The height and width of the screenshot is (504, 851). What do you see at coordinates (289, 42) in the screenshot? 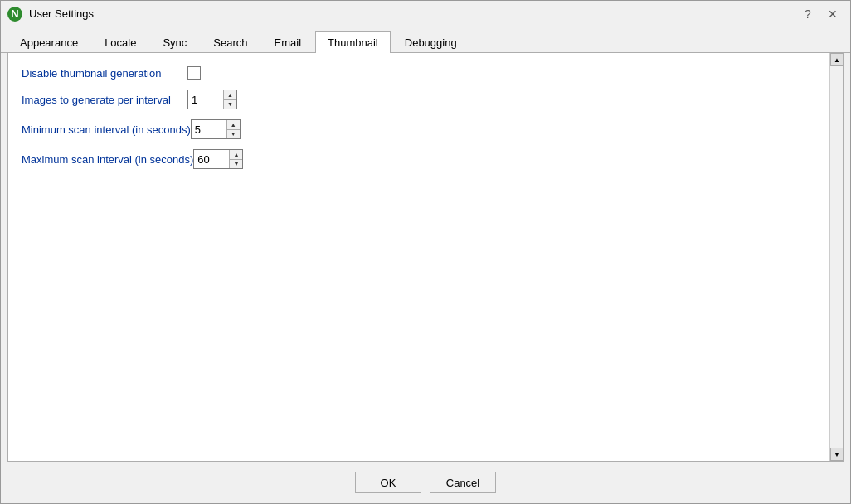
I see `tab-email: Email` at bounding box center [289, 42].